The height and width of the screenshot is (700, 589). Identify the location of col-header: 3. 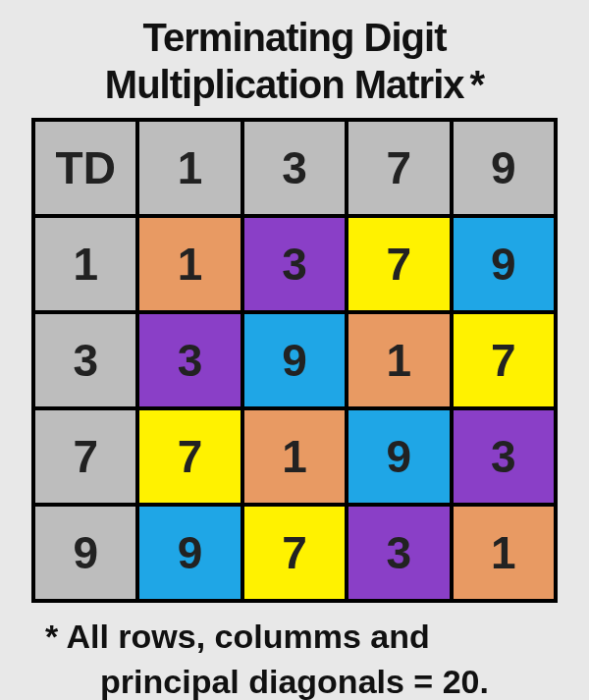
(294, 168).